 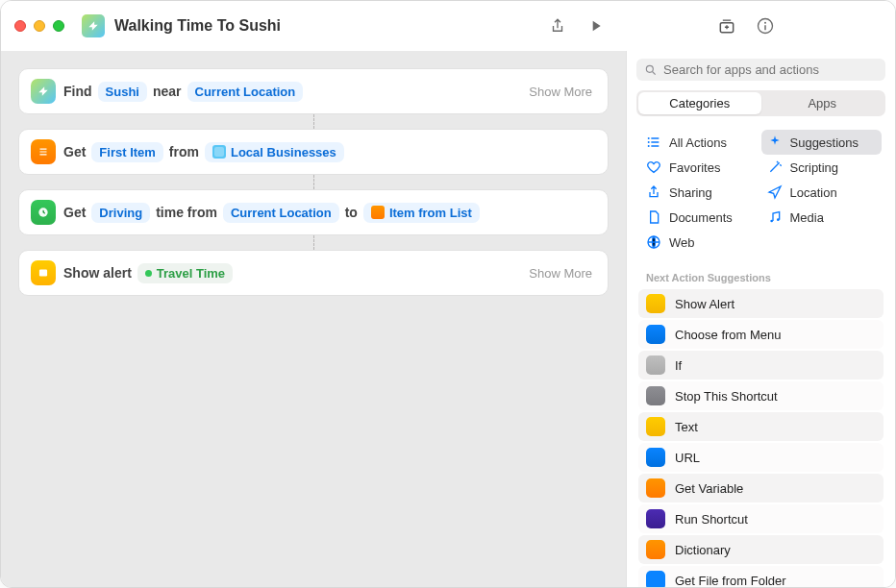 I want to click on category-label: Documents, so click(x=701, y=217).